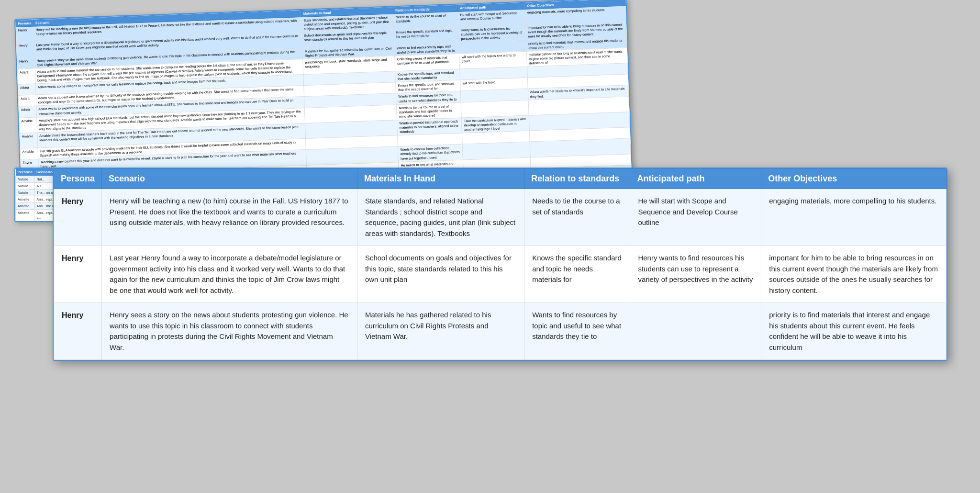 The width and height of the screenshot is (980, 493). What do you see at coordinates (696, 331) in the screenshot?
I see `fg-cell-anticipated` at bounding box center [696, 331].